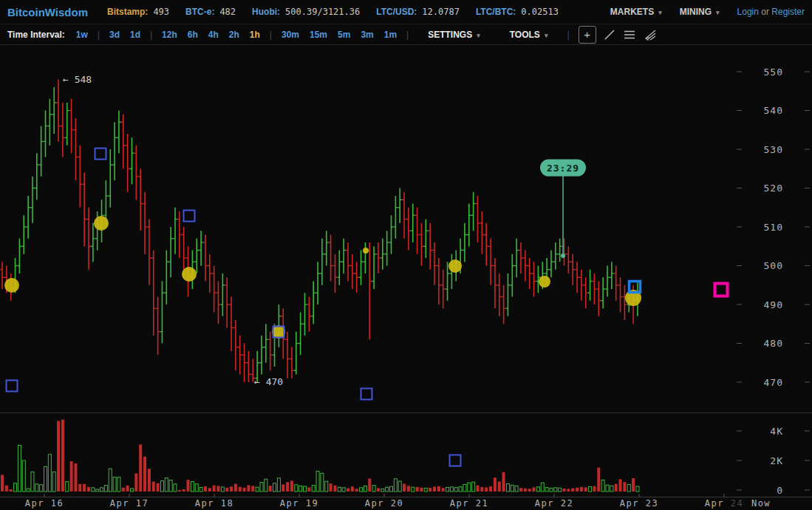 This screenshot has height=510, width=812. What do you see at coordinates (780, 491) in the screenshot?
I see `volume-axis-label: 0` at bounding box center [780, 491].